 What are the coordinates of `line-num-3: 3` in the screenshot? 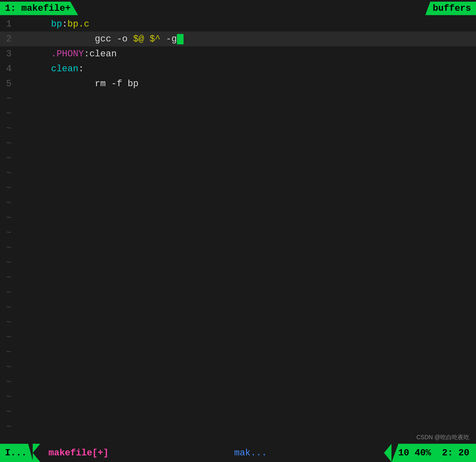 It's located at (9, 54).